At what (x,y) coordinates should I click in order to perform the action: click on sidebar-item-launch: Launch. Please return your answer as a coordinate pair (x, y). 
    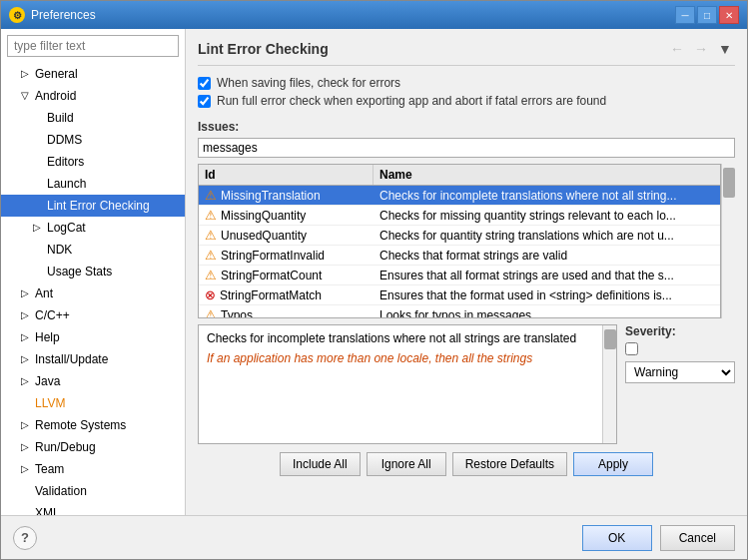
    Looking at the image, I should click on (93, 184).